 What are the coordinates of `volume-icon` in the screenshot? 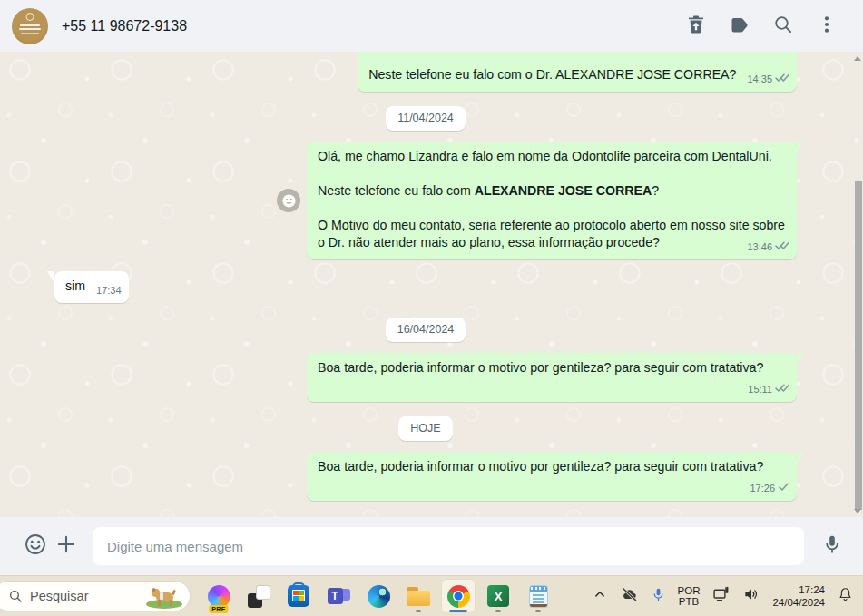 It's located at (751, 596).